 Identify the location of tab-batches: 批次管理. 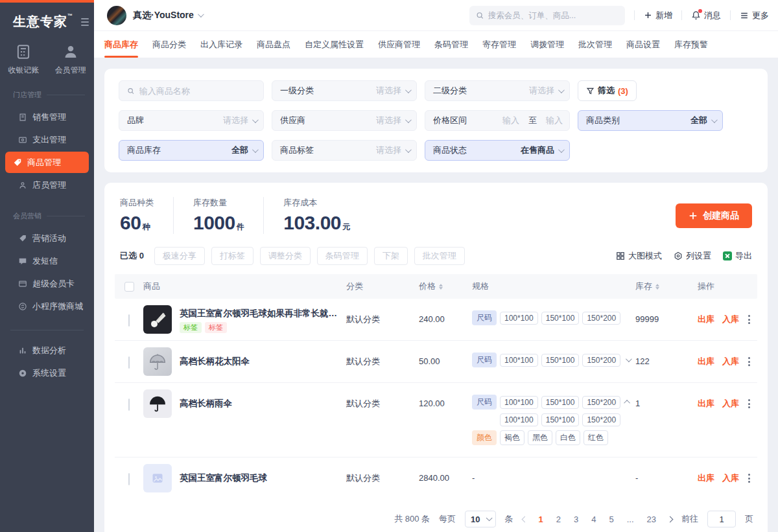
(595, 44).